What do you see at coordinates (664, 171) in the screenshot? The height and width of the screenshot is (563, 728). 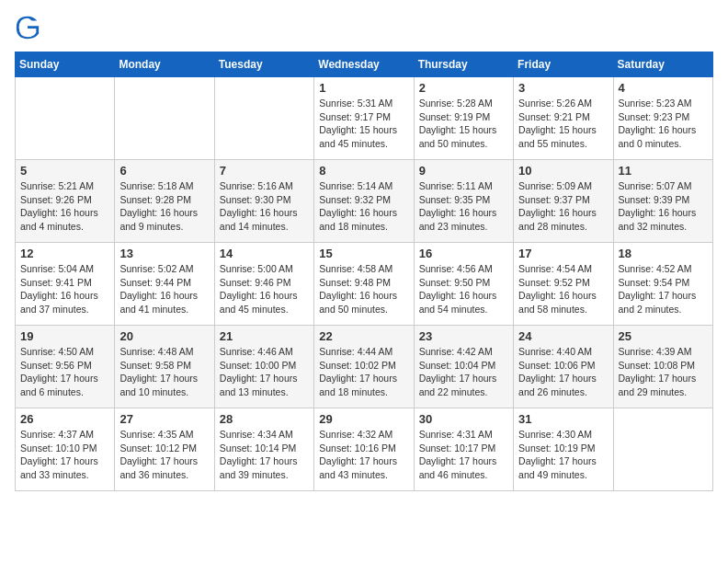 I see `day-number: 11` at bounding box center [664, 171].